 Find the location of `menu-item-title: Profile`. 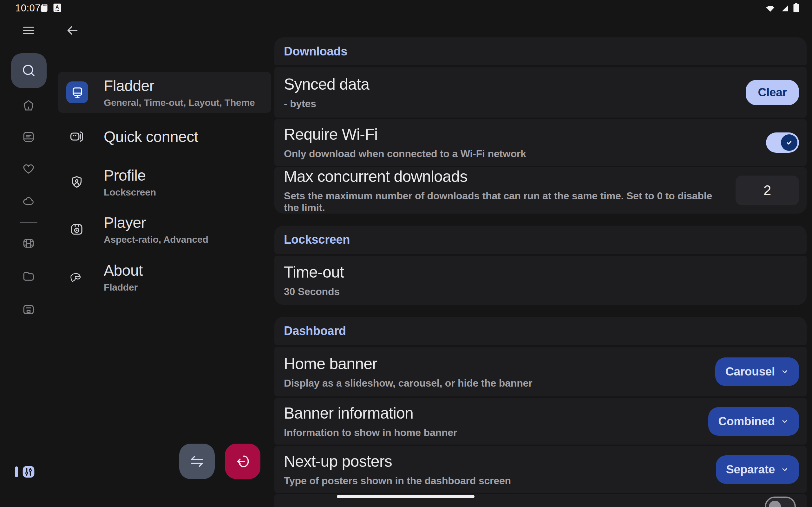

menu-item-title: Profile is located at coordinates (130, 175).